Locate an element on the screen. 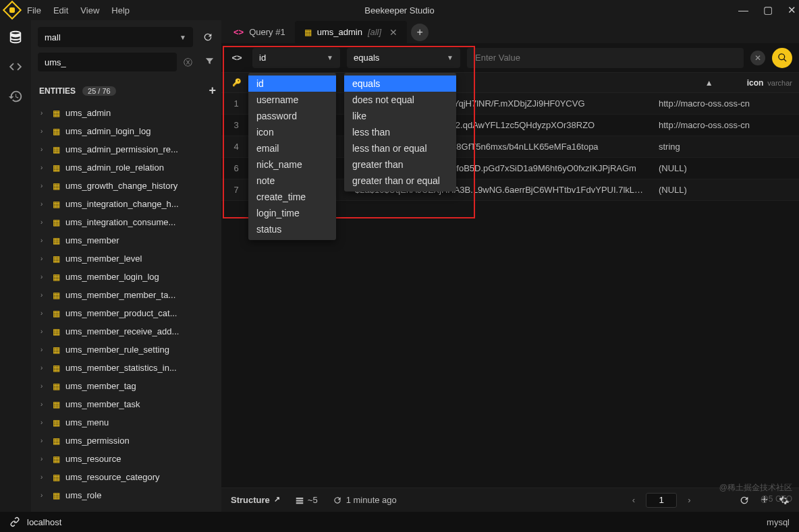 The height and width of the screenshot is (532, 799). rows-icon is located at coordinates (300, 500).